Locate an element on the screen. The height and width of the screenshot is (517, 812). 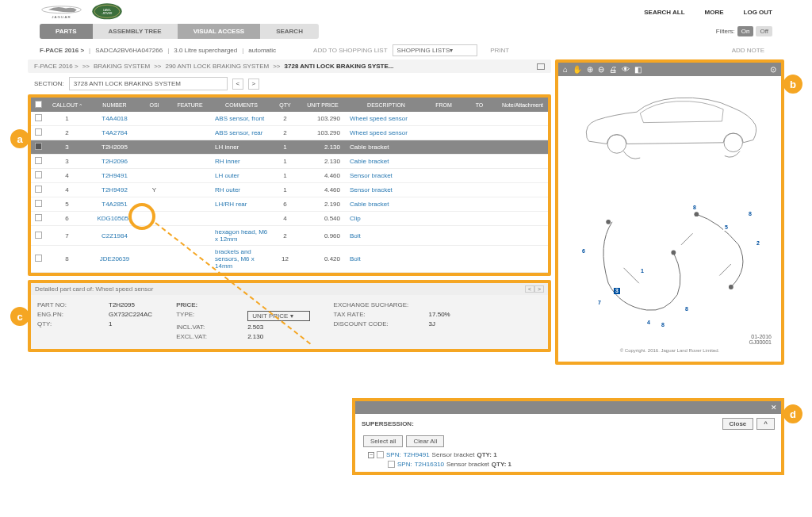
cell-desc: Clip is located at coordinates (386, 219).